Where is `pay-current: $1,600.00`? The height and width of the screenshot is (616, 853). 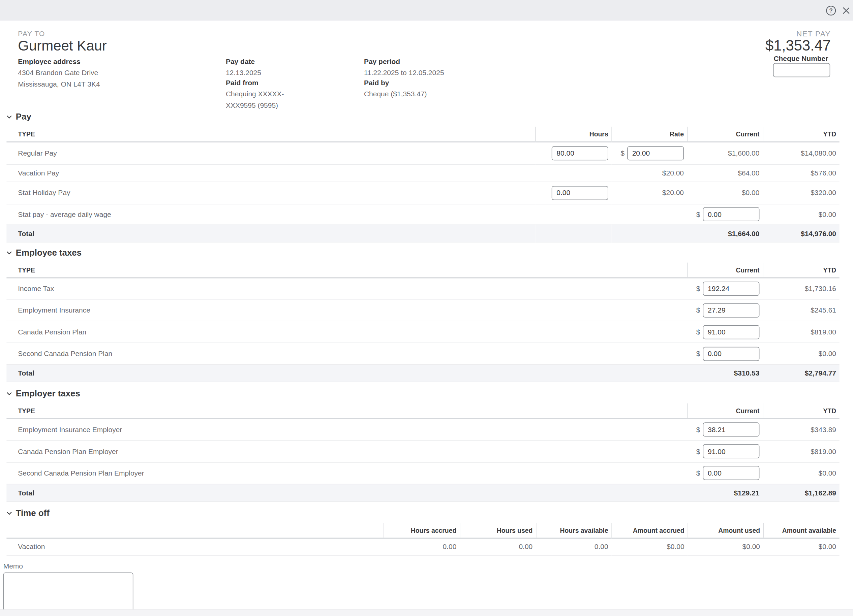
pay-current: $1,600.00 is located at coordinates (725, 153).